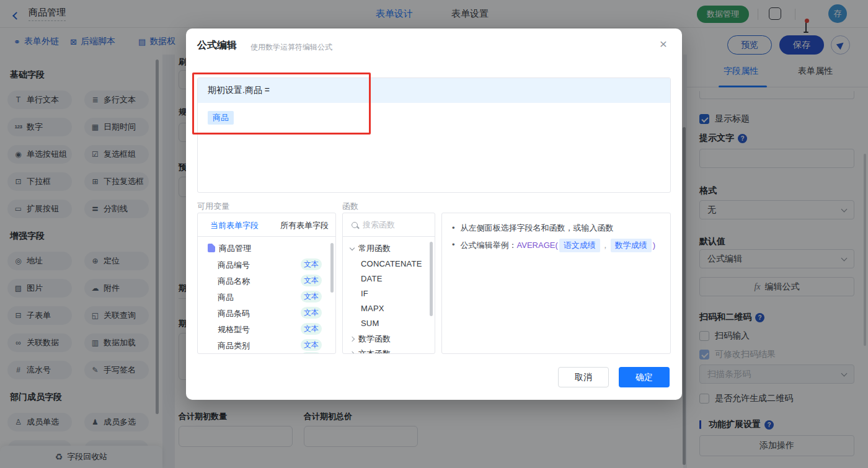 This screenshot has height=468, width=868. What do you see at coordinates (434, 91) in the screenshot?
I see `formula-target-bar: 期初设置.商品 =` at bounding box center [434, 91].